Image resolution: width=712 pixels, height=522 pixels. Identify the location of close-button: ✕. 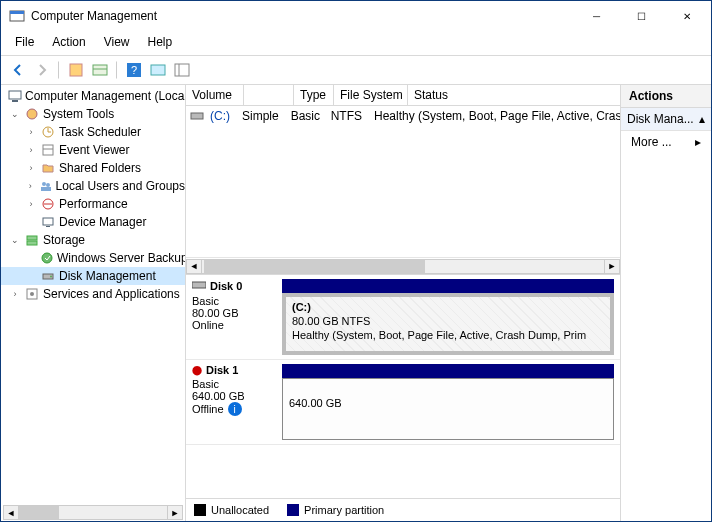
(686, 16).